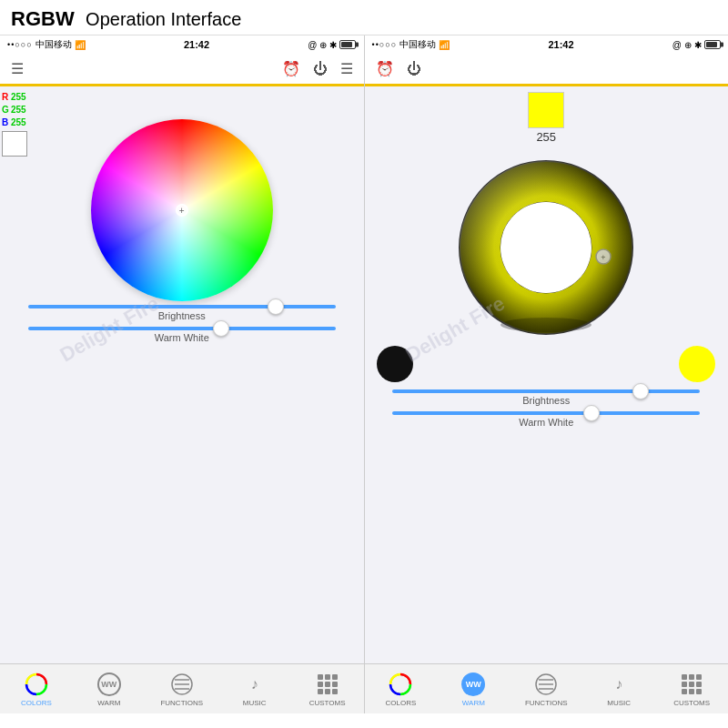 The height and width of the screenshot is (728, 728). Describe the element at coordinates (692, 703) in the screenshot. I see `right-customs-label: CUSTOMS` at that location.